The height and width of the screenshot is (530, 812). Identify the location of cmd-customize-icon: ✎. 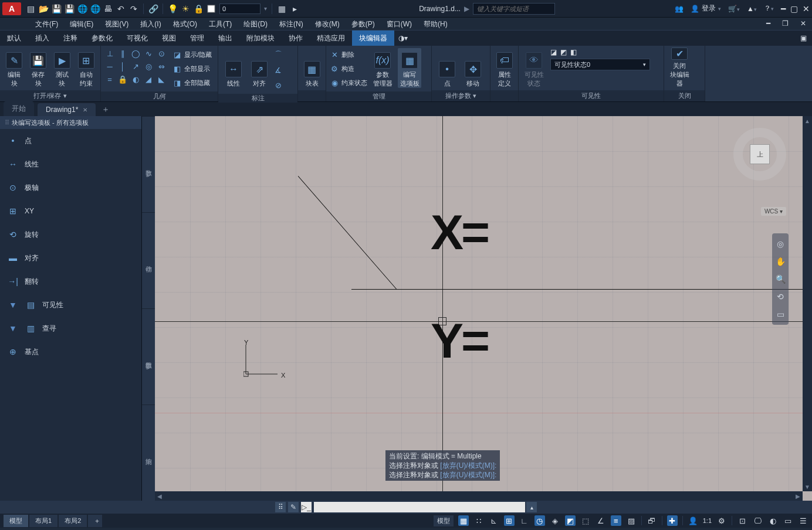
(293, 507).